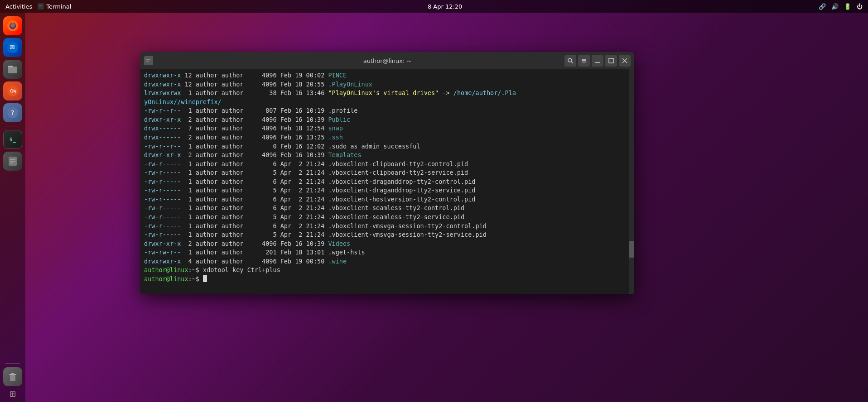 The width and height of the screenshot is (868, 402). Describe the element at coordinates (860, 6) in the screenshot. I see `power-icon: ⏻` at that location.